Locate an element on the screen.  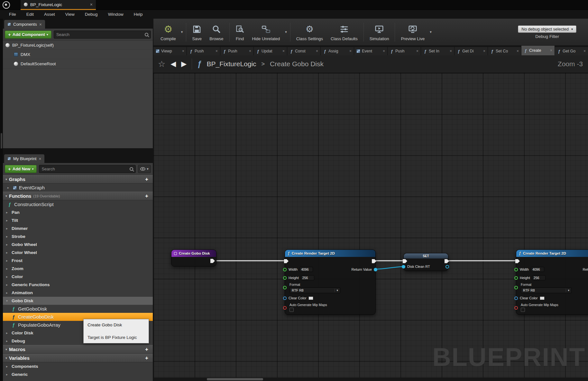
menu-file: File is located at coordinates (13, 14).